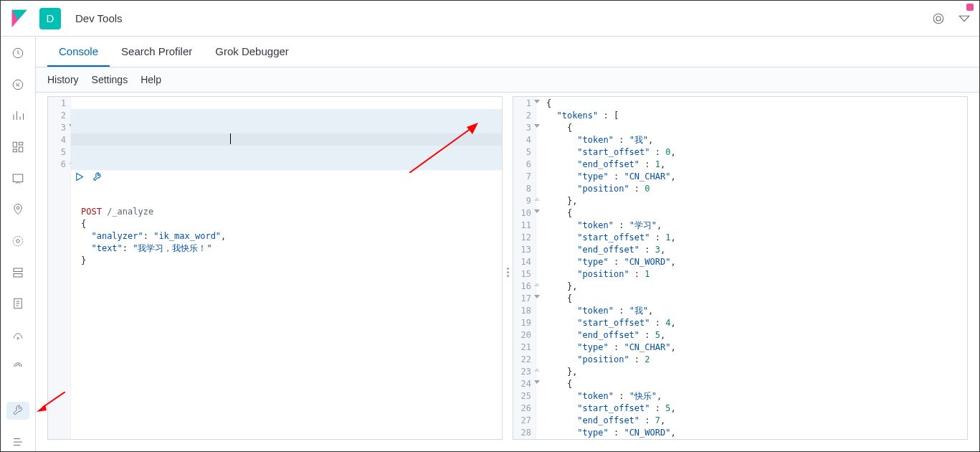 The width and height of the screenshot is (980, 452). I want to click on tab-grok-debugger: Grok Debugger, so click(252, 52).